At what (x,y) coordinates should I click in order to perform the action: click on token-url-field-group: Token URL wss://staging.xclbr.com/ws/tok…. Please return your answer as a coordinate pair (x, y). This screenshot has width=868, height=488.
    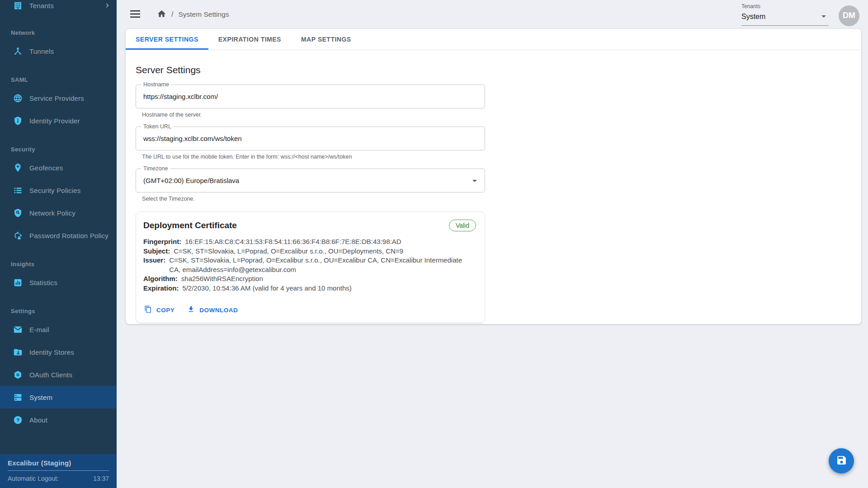
    Looking at the image, I should click on (494, 144).